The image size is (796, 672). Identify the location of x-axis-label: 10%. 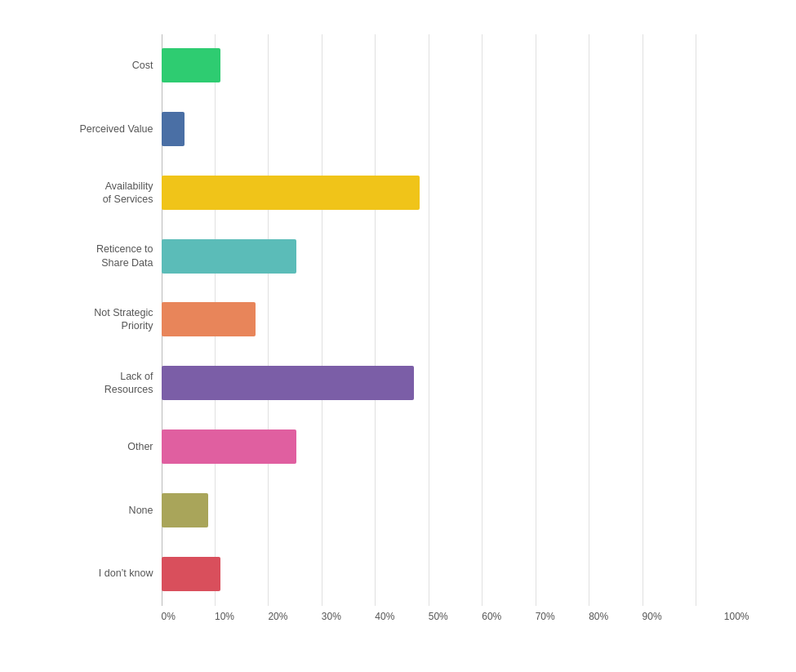
(242, 616).